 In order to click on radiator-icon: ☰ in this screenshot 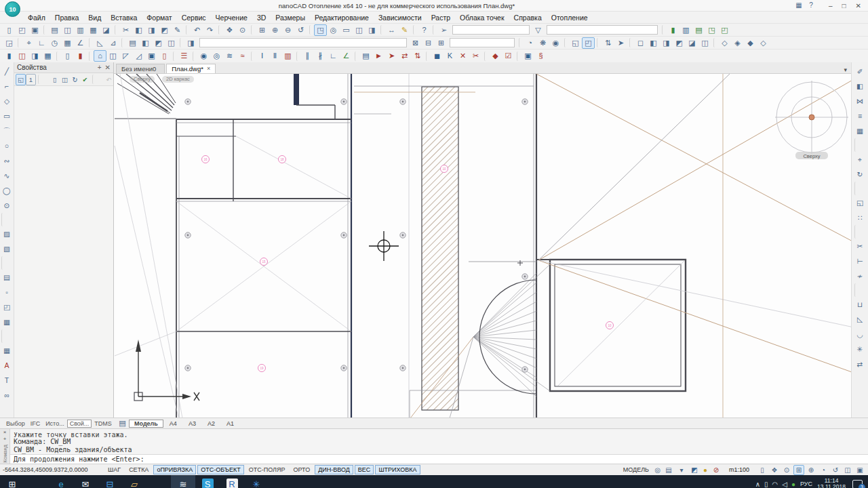, I will do `click(184, 56)`.